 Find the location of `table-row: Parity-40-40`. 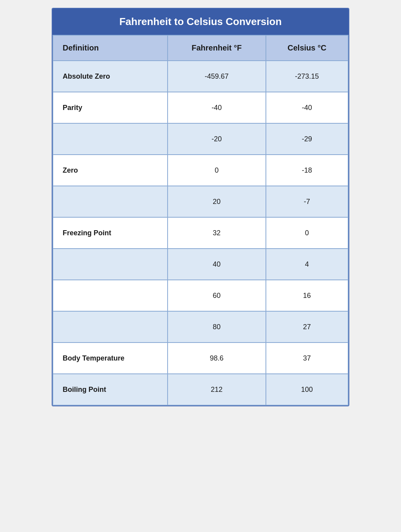

table-row: Parity-40-40 is located at coordinates (200, 108).